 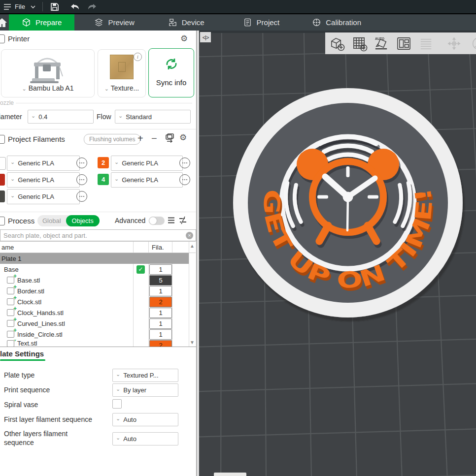 I want to click on name-column-header: ame, so click(x=8, y=247).